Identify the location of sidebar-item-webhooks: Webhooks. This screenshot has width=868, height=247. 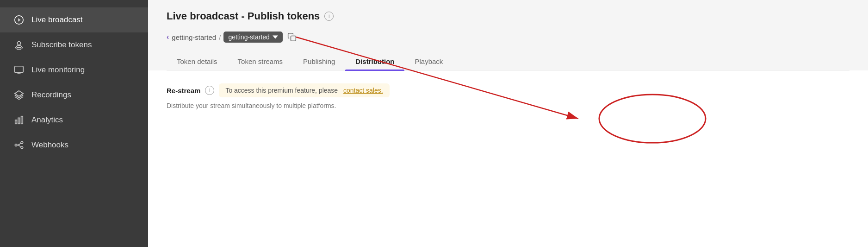
(74, 145).